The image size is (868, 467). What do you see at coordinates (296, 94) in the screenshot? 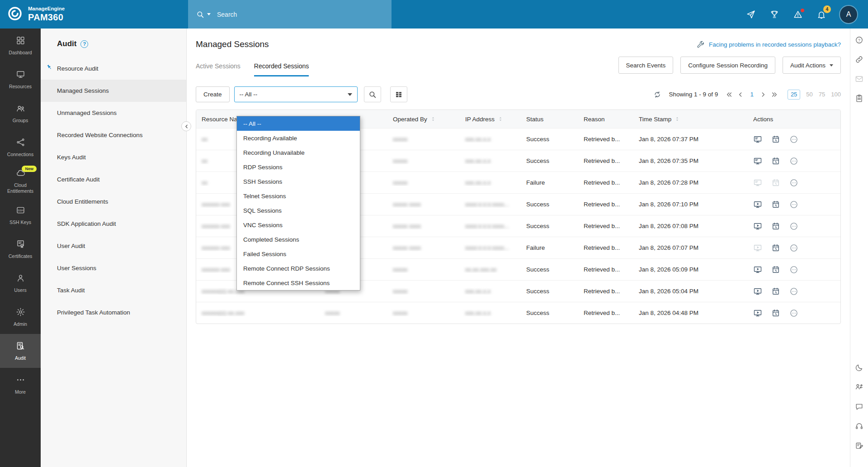
I see `session-filter-select: -- All --` at bounding box center [296, 94].